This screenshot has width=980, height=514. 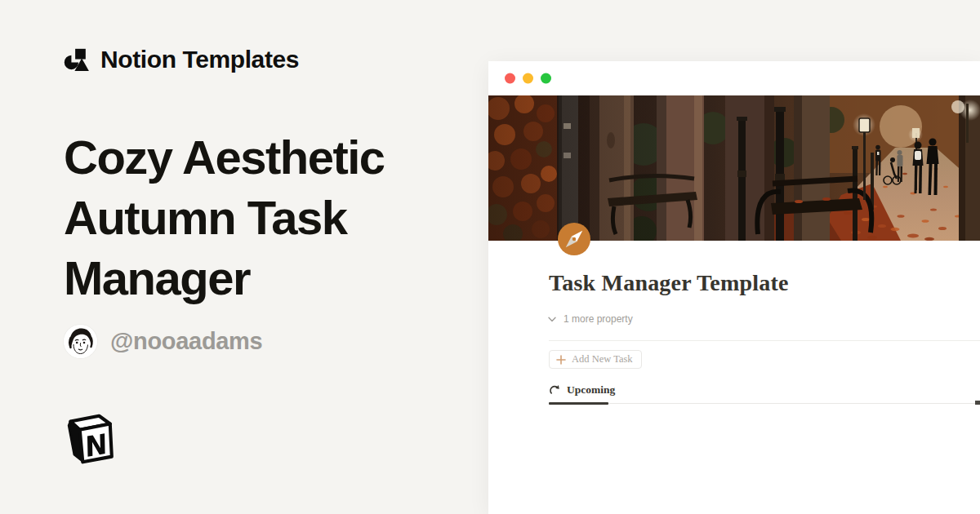 I want to click on minimize-button, so click(x=528, y=78).